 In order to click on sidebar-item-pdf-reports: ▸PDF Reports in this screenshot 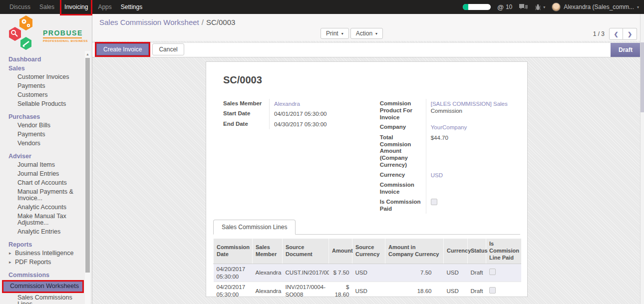, I will do `click(42, 263)`.